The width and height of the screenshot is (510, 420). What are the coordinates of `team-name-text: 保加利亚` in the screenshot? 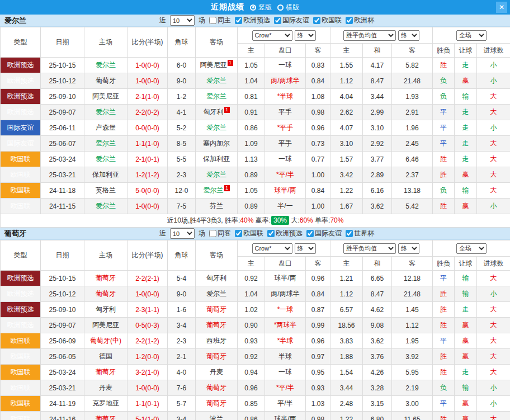 It's located at (106, 174).